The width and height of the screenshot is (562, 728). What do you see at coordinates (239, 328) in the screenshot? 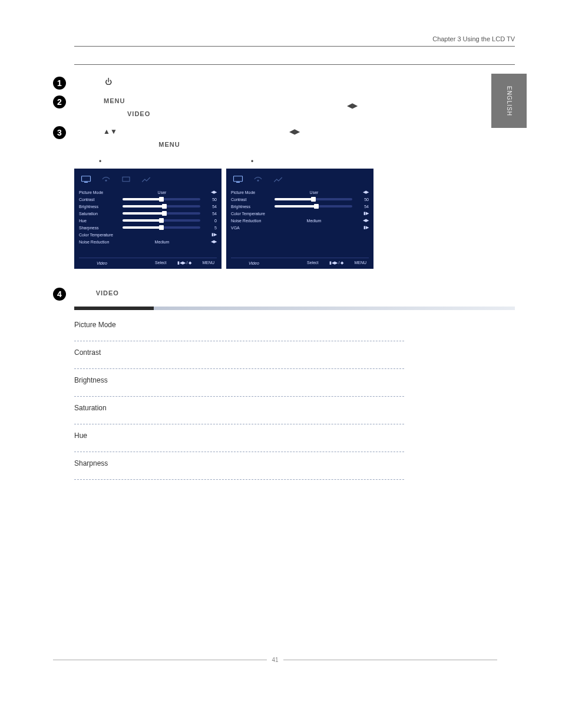
I see `spec-row: Picture Mode` at bounding box center [239, 328].